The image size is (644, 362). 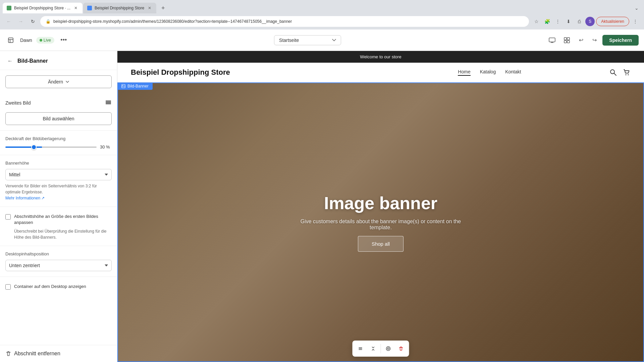 I want to click on shop-all-button: Shop all, so click(x=381, y=244).